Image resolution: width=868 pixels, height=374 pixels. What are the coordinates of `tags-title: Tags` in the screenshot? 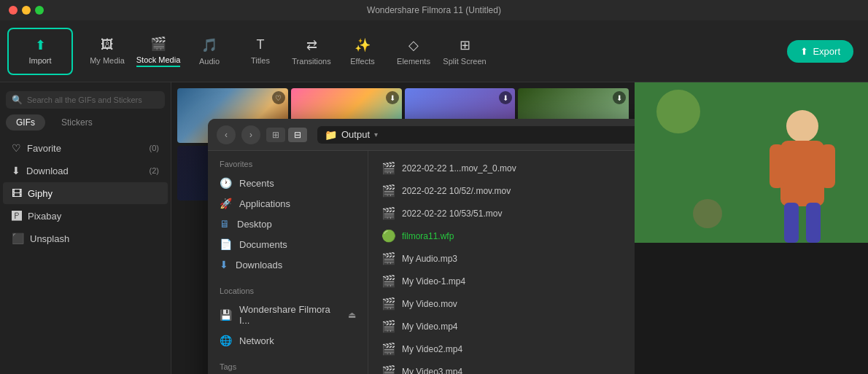 It's located at (287, 368).